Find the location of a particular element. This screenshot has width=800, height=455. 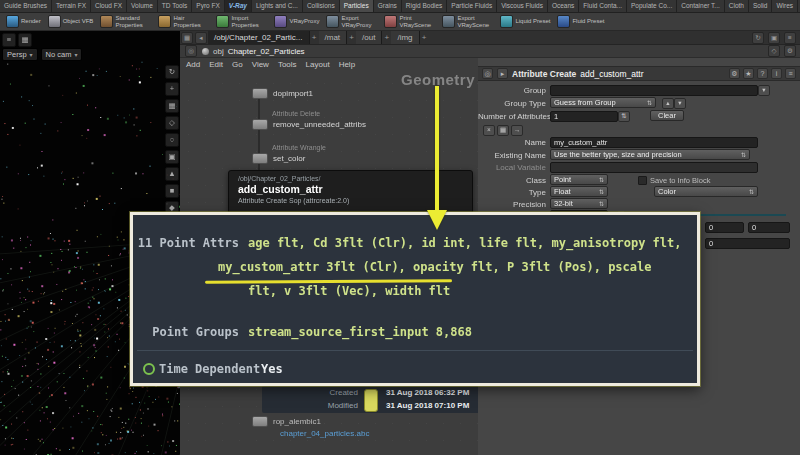

menu-item: Edit is located at coordinates (216, 64).